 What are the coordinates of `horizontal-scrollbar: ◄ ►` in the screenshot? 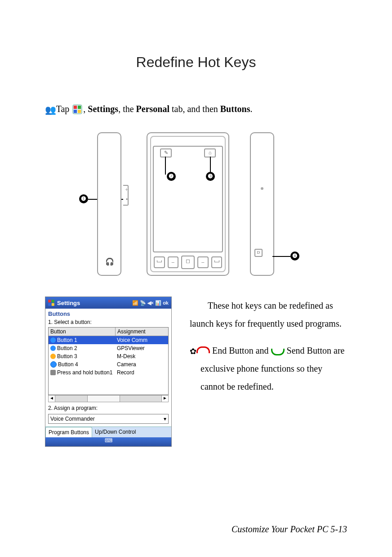 It's located at (108, 399).